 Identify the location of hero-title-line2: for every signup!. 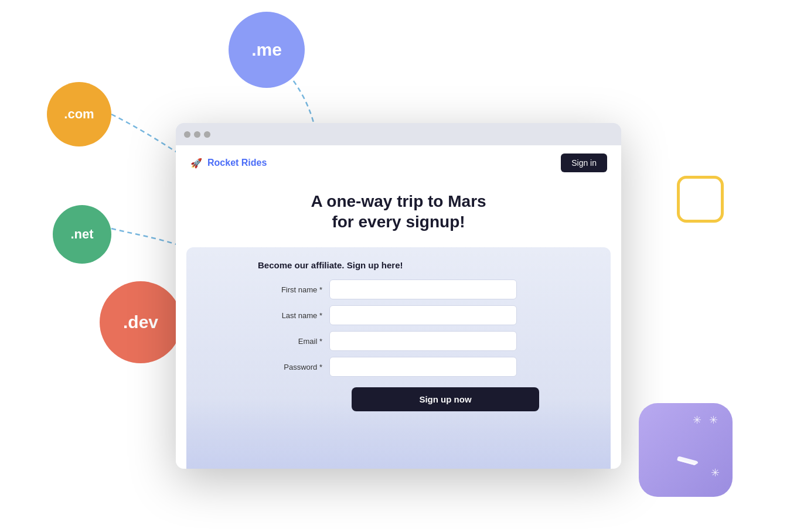
(398, 221).